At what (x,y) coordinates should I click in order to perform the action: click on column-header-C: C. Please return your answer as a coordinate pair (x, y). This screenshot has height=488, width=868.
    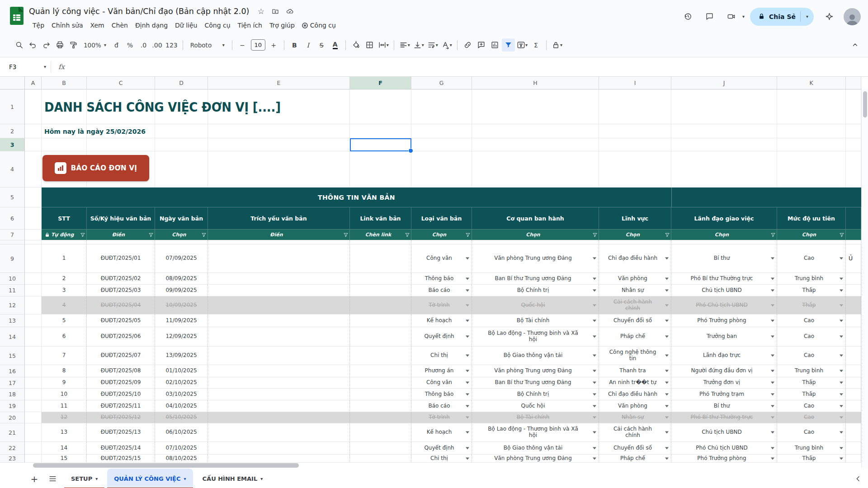
    Looking at the image, I should click on (121, 83).